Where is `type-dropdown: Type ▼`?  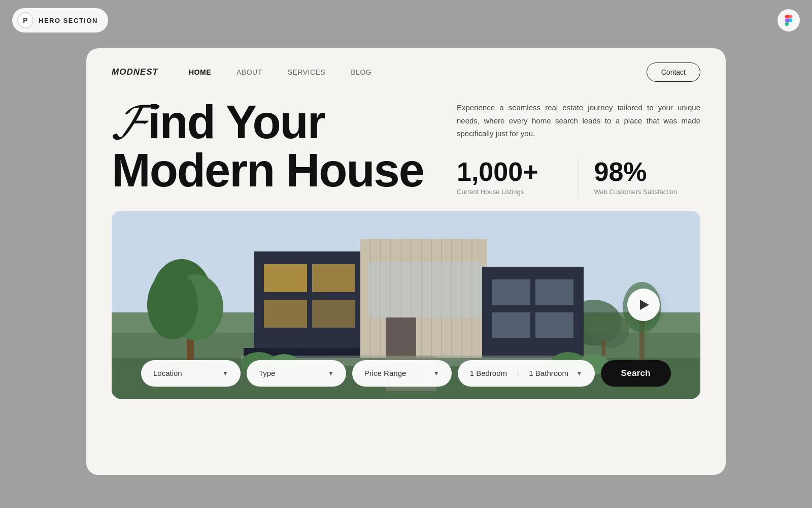 type-dropdown: Type ▼ is located at coordinates (296, 373).